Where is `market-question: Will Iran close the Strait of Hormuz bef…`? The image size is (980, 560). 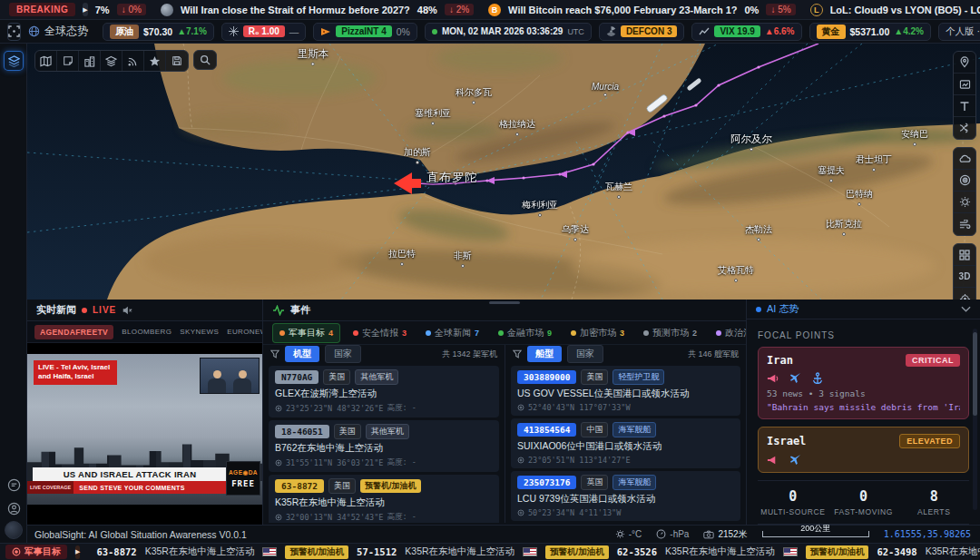
market-question: Will Iran close the Strait of Hormuz bef… is located at coordinates (296, 10).